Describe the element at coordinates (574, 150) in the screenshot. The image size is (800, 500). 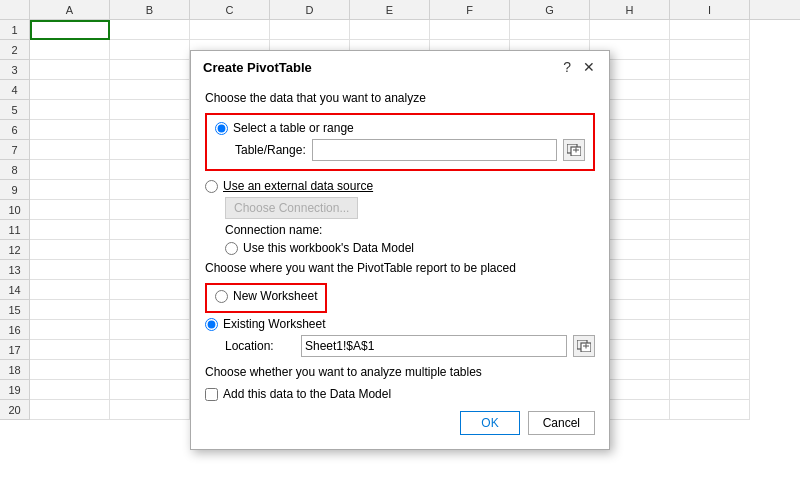
I see `range-picker-icon` at that location.